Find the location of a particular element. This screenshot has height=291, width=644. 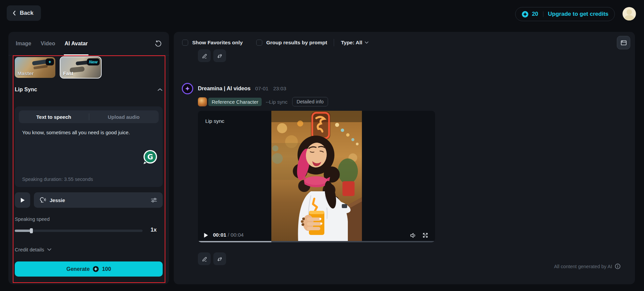

model-card-fast: New Fast is located at coordinates (80, 67).